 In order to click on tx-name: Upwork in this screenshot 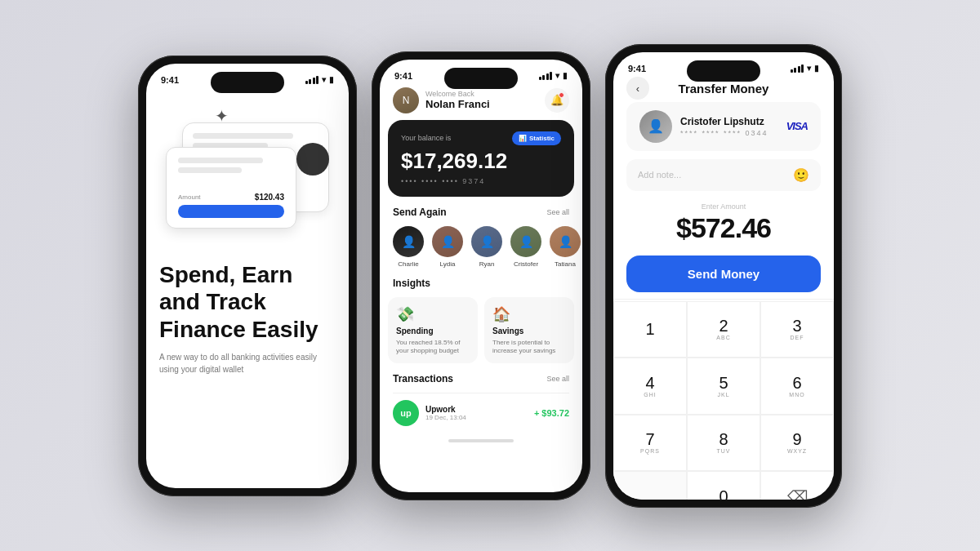, I will do `click(477, 410)`.